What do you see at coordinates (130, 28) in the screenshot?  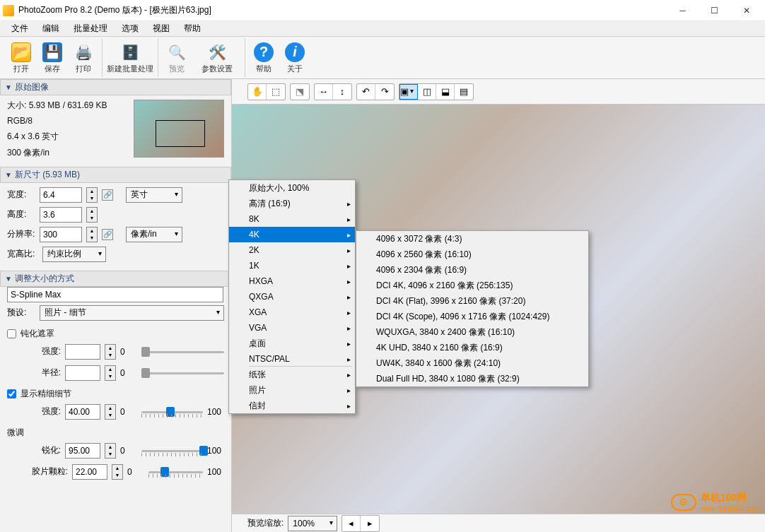 I see `menu-options: 选项` at bounding box center [130, 28].